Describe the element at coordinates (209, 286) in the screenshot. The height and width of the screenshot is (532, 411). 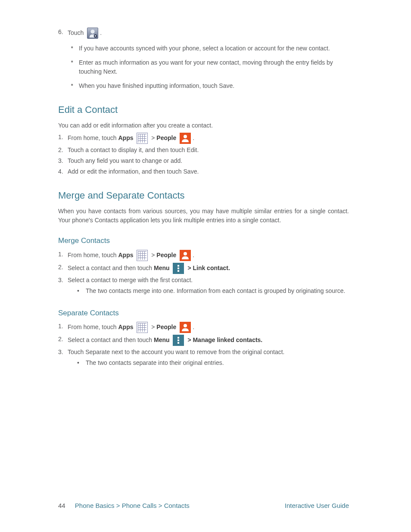
I see `step-text: Select a contact to merge with the first…` at that location.